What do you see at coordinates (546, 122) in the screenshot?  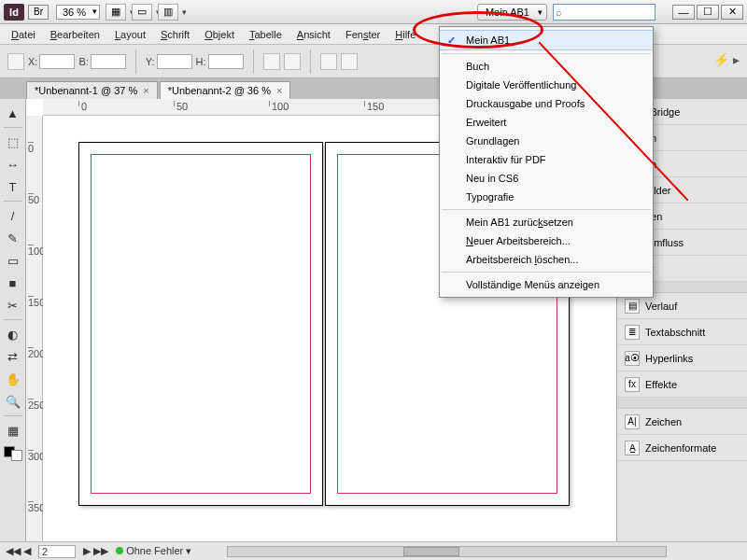 I see `workspace-menu-item: Erweitert` at bounding box center [546, 122].